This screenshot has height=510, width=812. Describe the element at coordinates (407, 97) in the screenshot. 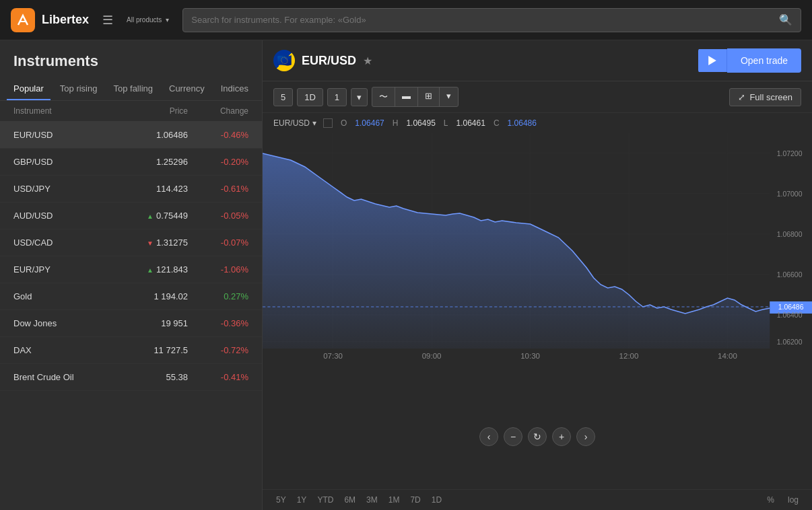

I see `area-chart-button: ▬` at that location.